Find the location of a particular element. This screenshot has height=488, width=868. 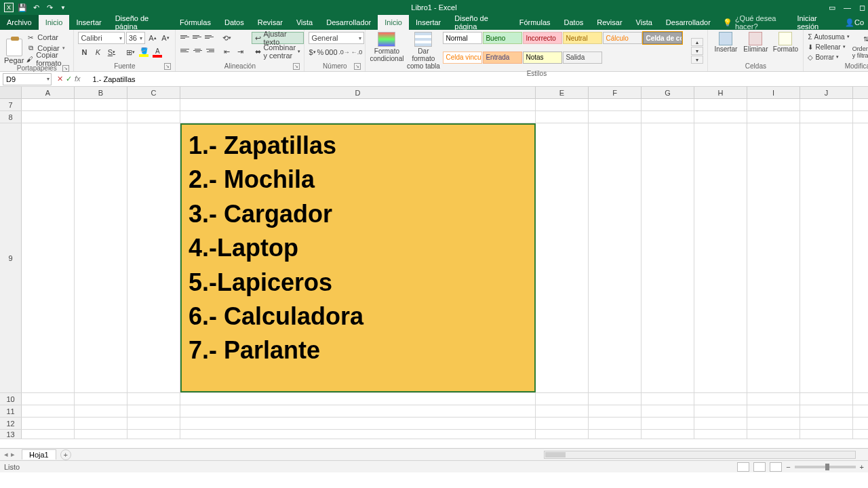

zoom-out-icon: − is located at coordinates (788, 467).